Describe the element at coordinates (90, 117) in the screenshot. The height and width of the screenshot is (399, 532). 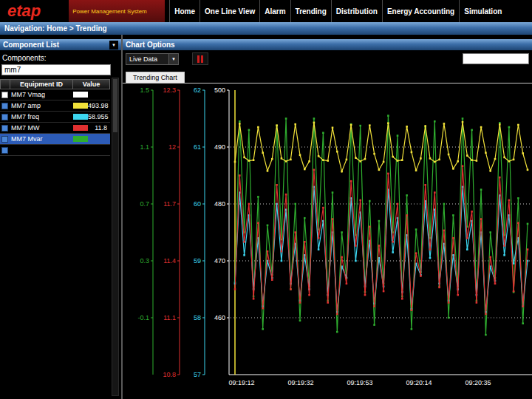
I see `value-cell: 58.955` at that location.